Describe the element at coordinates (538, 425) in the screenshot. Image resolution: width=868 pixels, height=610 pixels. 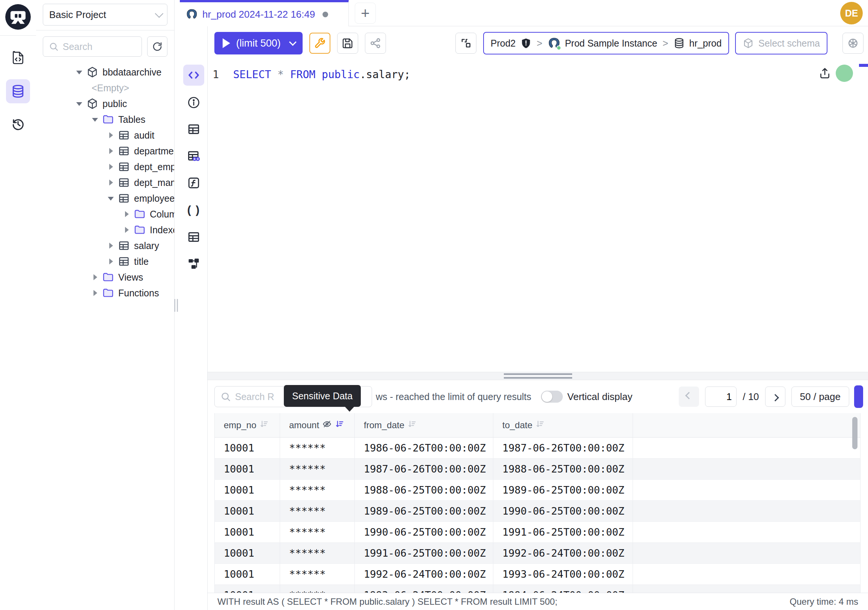
I see `table-header-row: emp_noamountfrom_dateto_date` at that location.